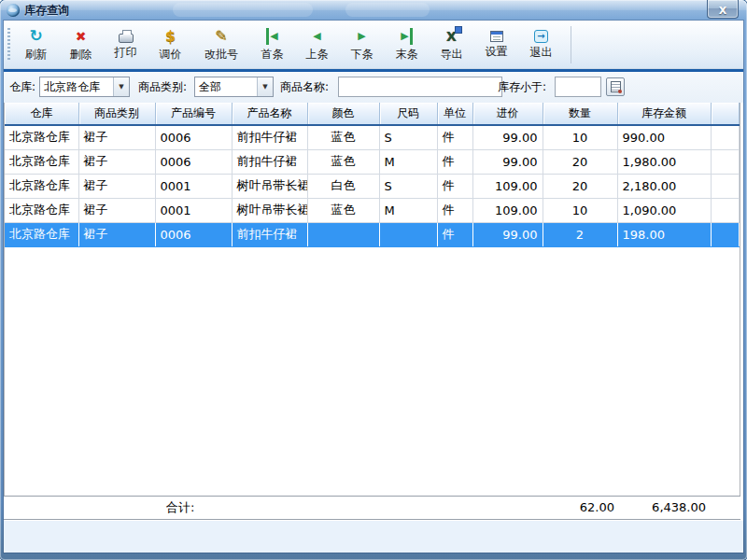  I want to click on column-header-7: 单位, so click(455, 114).